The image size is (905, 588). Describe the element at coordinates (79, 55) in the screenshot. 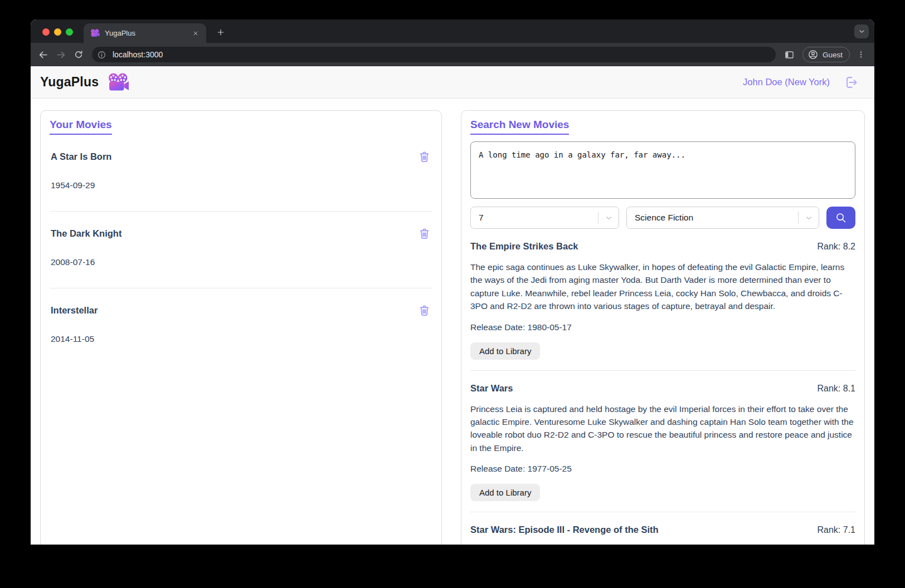

I see `reload-button` at that location.